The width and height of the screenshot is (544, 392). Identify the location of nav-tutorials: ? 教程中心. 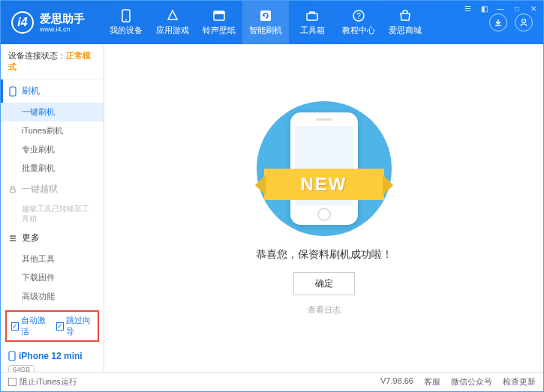
(359, 22).